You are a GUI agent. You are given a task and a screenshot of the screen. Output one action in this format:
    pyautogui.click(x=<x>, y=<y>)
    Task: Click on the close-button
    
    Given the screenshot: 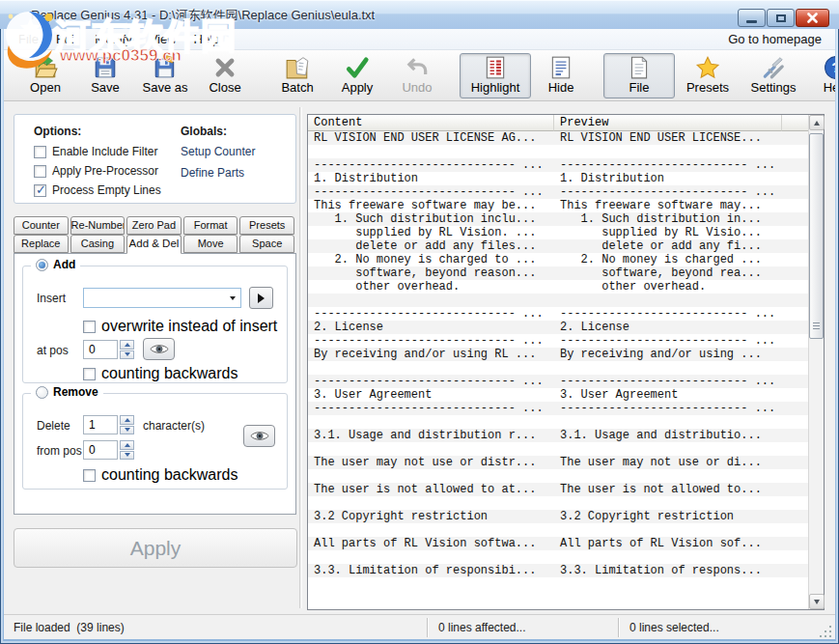 What is the action you would take?
    pyautogui.click(x=813, y=17)
    